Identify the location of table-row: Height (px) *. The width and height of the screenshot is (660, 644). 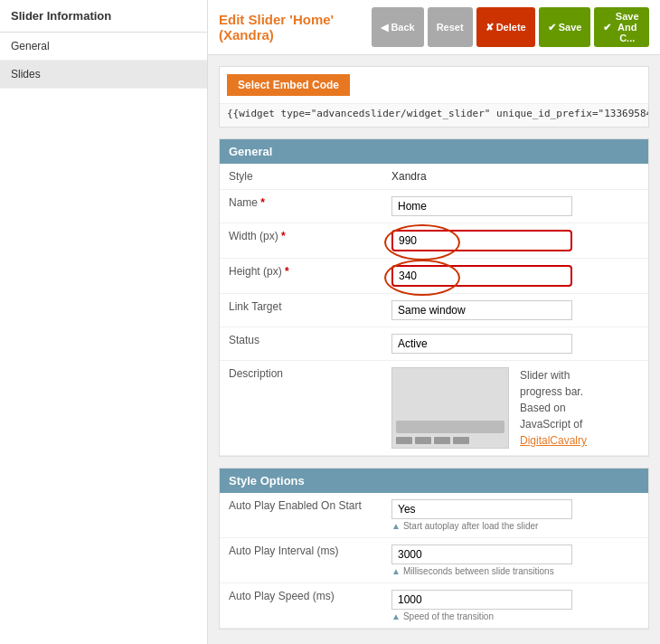
(434, 277).